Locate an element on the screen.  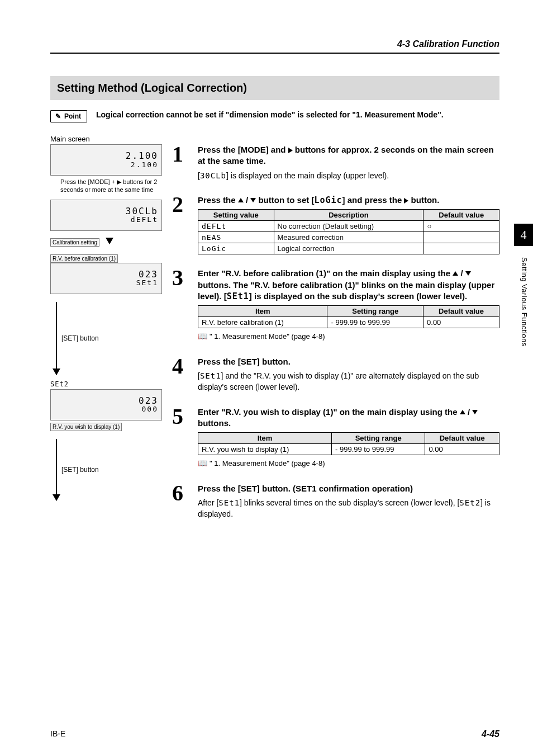
footer-page: 4-45 is located at coordinates (491, 734).